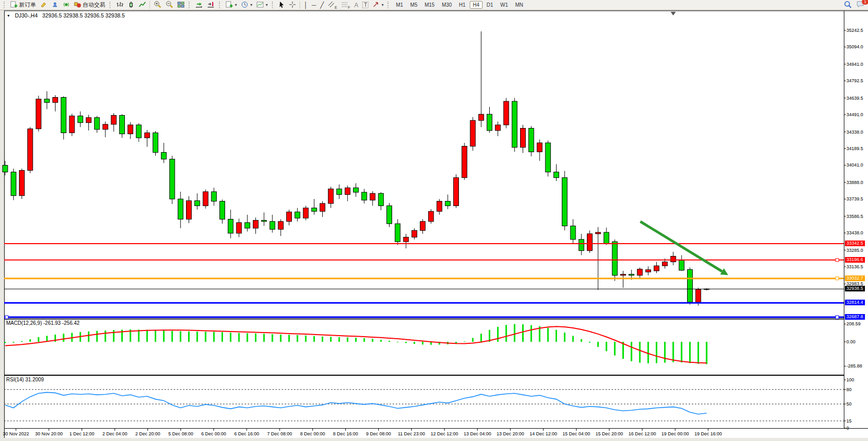 The image size is (868, 441). Describe the element at coordinates (378, 434) in the screenshot. I see `time-axis-label: 9 Dec 08:00` at that location.